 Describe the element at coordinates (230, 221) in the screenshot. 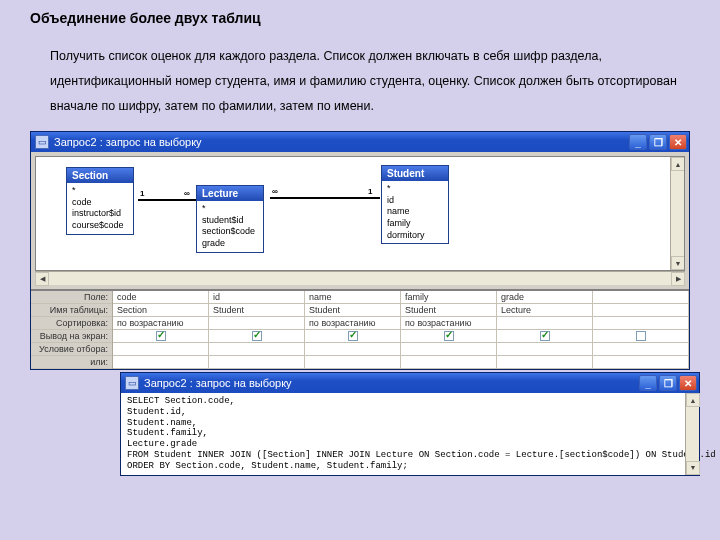

I see `field-item: student$id` at that location.